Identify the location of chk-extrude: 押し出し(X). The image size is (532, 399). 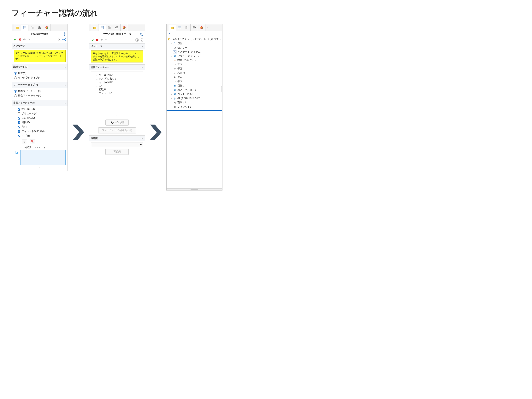
(41, 109).